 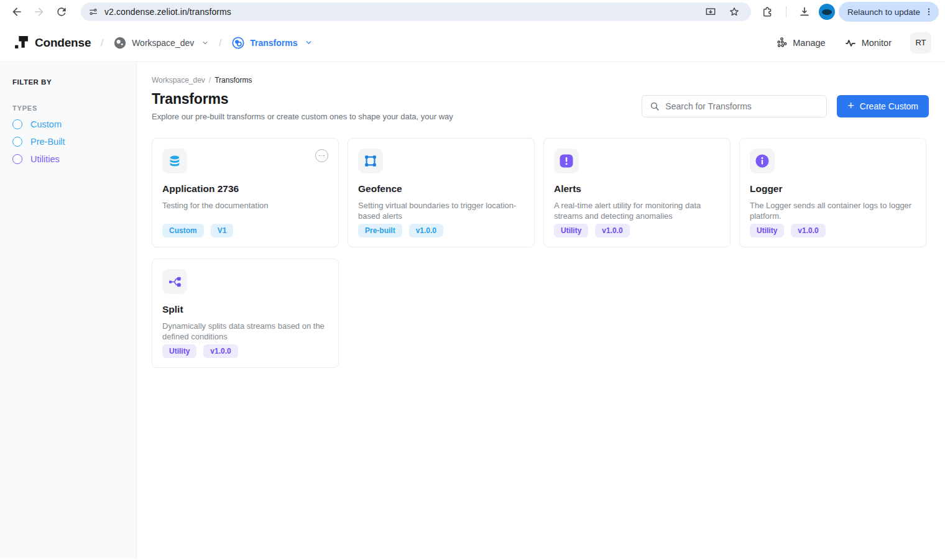 I want to click on tag-custom: Custom, so click(x=183, y=231).